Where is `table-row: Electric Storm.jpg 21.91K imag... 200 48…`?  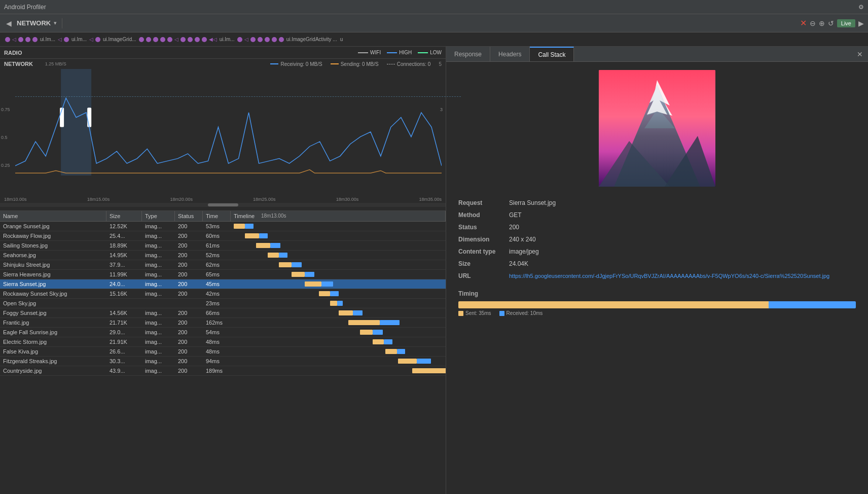
table-row: Electric Storm.jpg 21.91K imag... 200 48… is located at coordinates (223, 342).